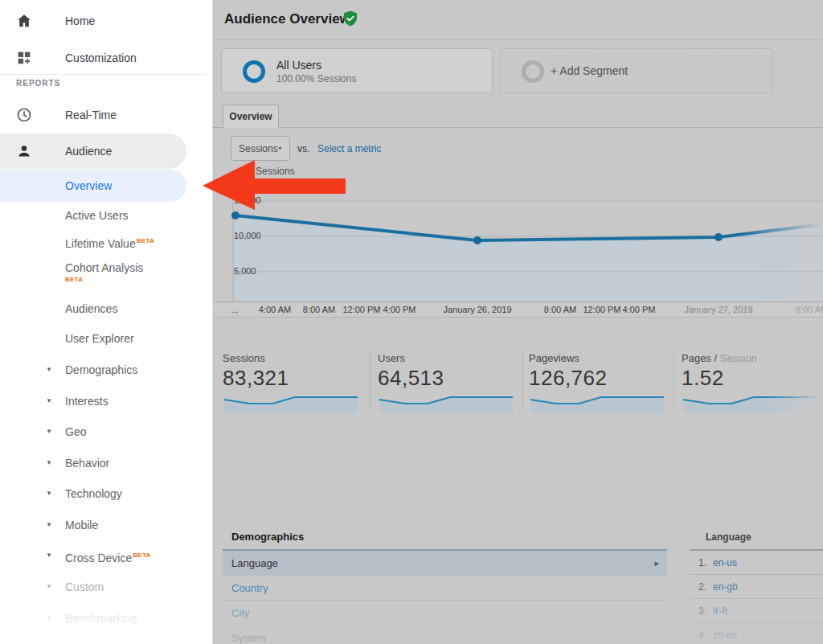  Describe the element at coordinates (450, 359) in the screenshot. I see `metric-label: Users` at that location.